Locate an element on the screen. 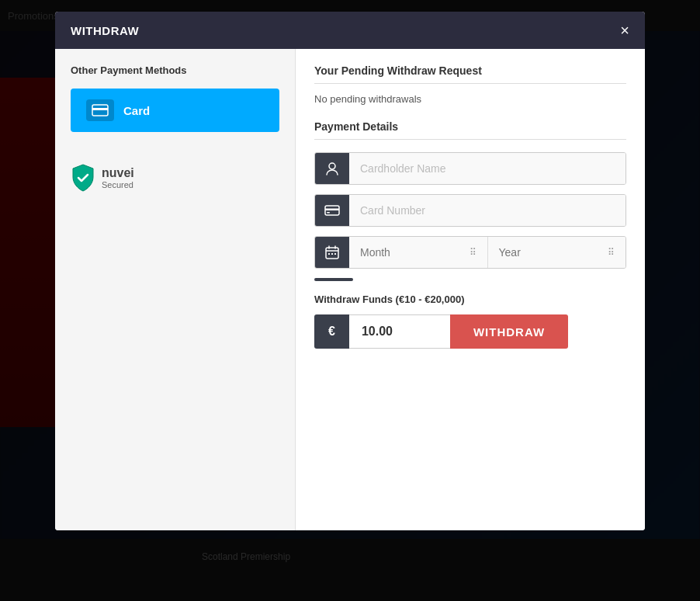 Image resolution: width=700 pixels, height=601 pixels. pending-section: Your Pending Withdraw Request No pending… is located at coordinates (470, 85).